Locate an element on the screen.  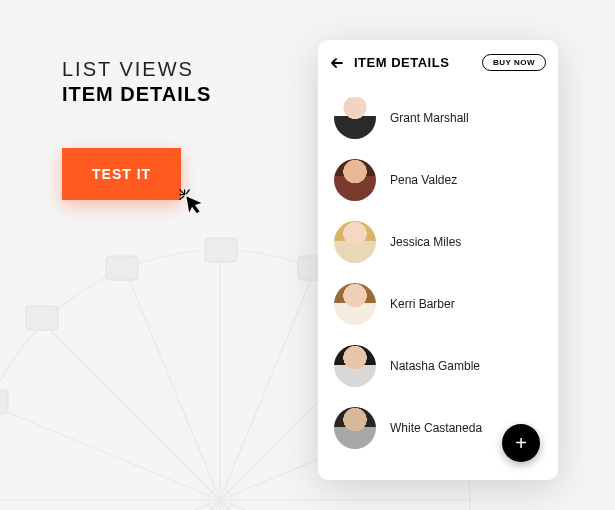
item-name: Pena Valdez is located at coordinates (424, 180).